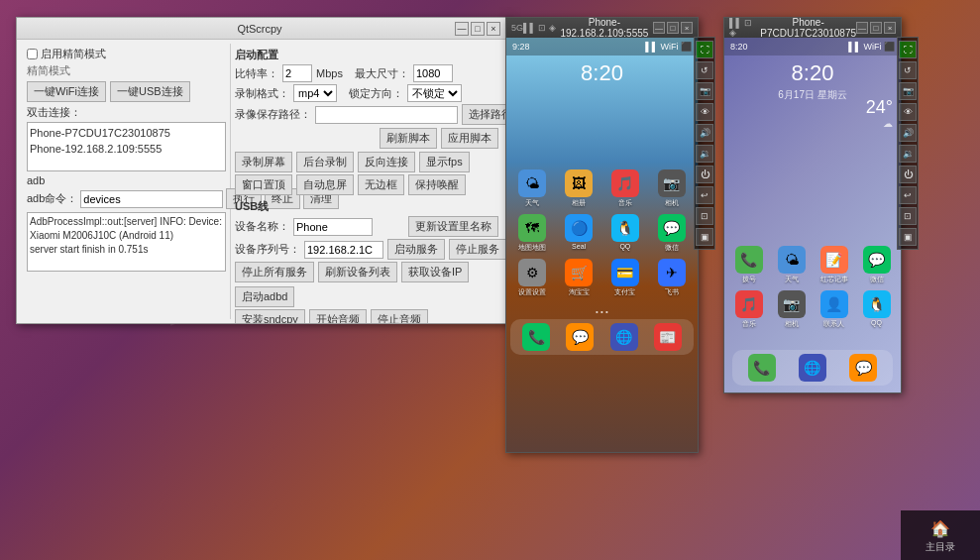 The image size is (980, 560). Describe the element at coordinates (580, 337) in the screenshot. I see `dock-messages: 💬` at that location.